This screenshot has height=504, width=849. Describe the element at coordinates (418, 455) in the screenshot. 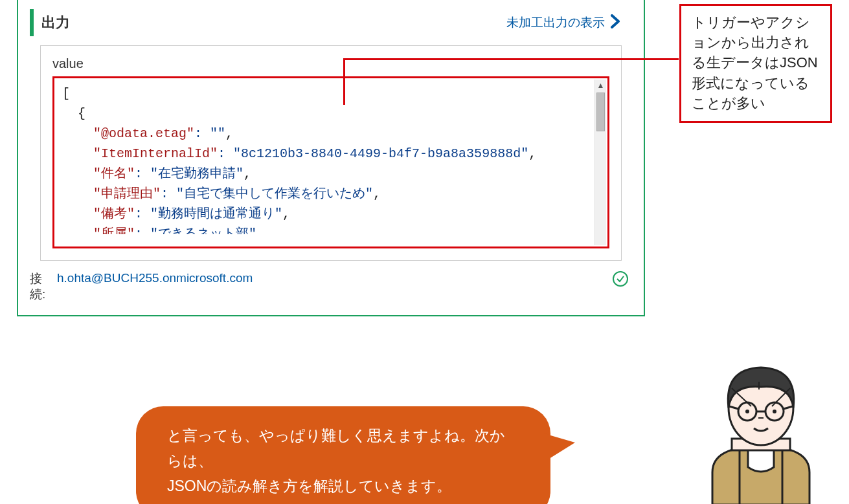

I see `speech-wrap: と言っても、やっぱり難しく思えますよね。次からは、 JSONの読み解き方を解説し…` at that location.